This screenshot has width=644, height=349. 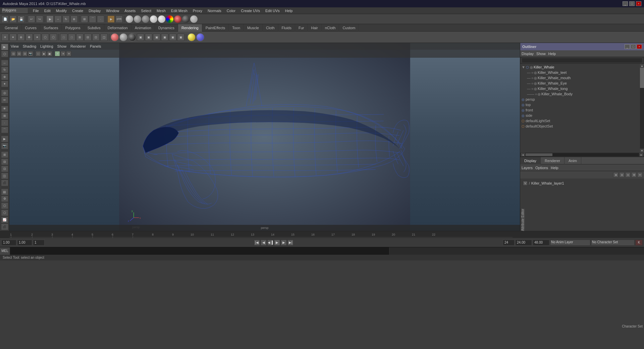 I want to click on cb-menu-help: Help, so click(x=555, y=168).